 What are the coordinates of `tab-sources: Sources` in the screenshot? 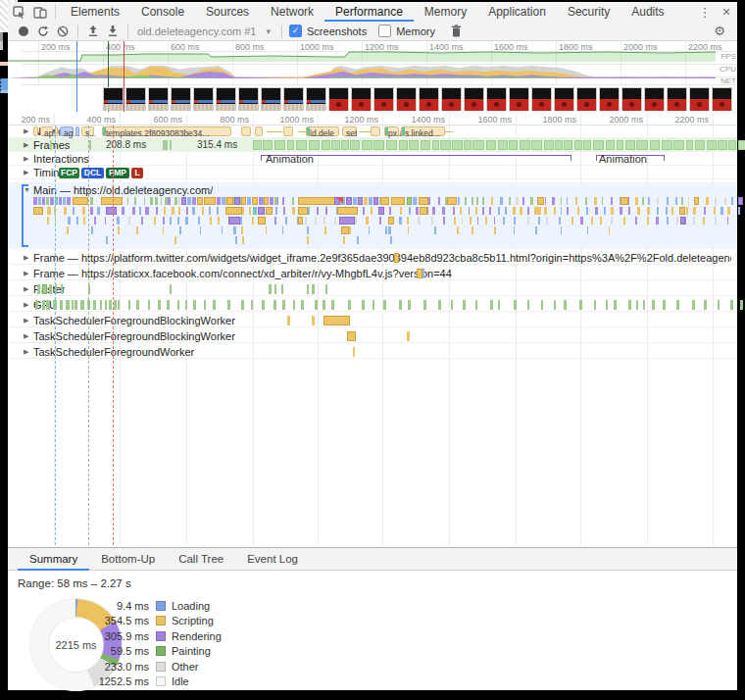 It's located at (227, 12).